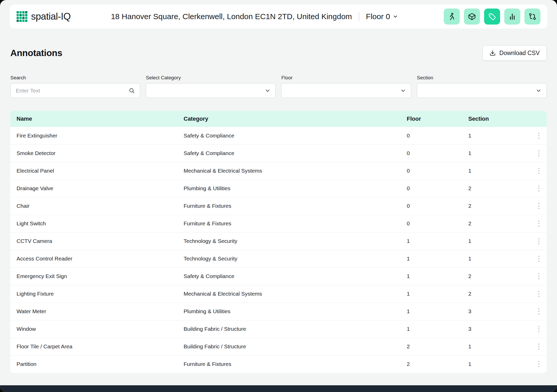  Describe the element at coordinates (94, 347) in the screenshot. I see `cell-name: Floor Tile / Carpet Area` at that location.